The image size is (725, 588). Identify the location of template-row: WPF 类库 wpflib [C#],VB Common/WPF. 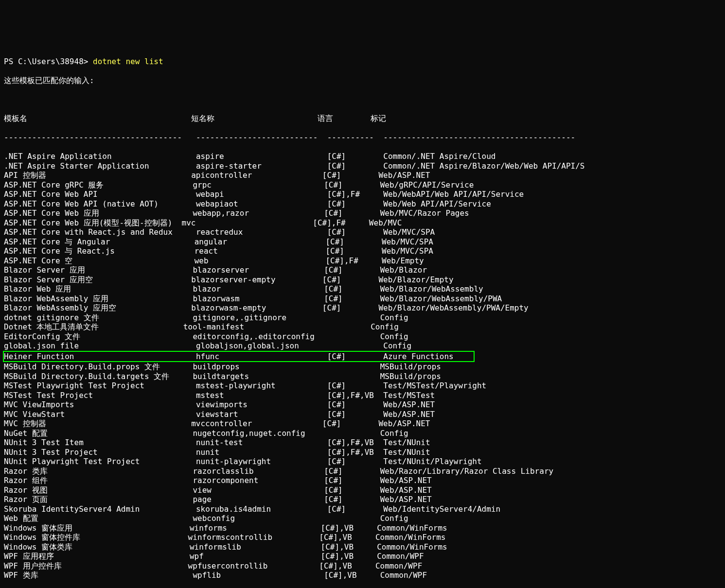
(363, 575).